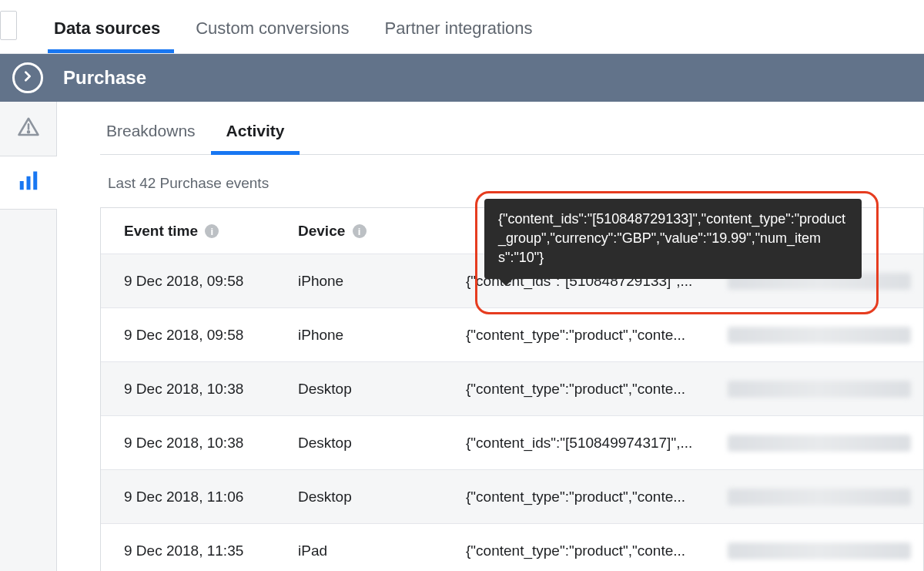 This screenshot has height=571, width=924. I want to click on payload-tooltip: {"content_ids":"[510848729133]","content…, so click(673, 239).